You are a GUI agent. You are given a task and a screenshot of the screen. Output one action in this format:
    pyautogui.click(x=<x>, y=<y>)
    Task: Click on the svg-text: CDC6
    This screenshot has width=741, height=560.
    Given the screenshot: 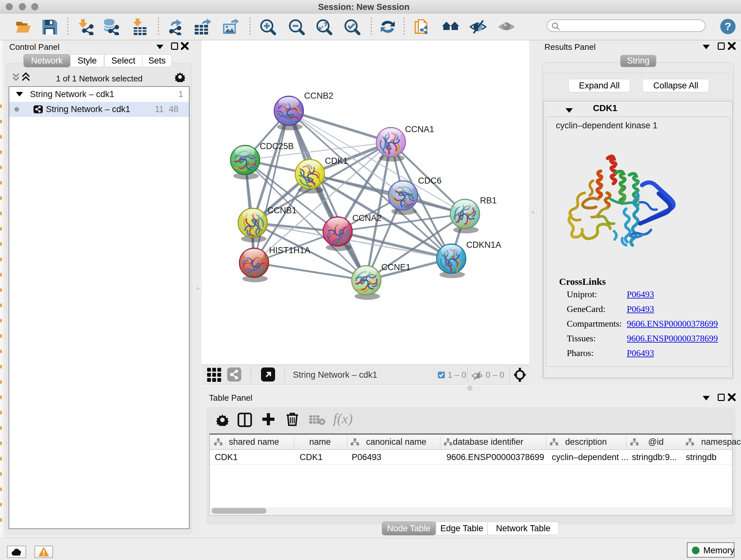 What is the action you would take?
    pyautogui.click(x=430, y=181)
    